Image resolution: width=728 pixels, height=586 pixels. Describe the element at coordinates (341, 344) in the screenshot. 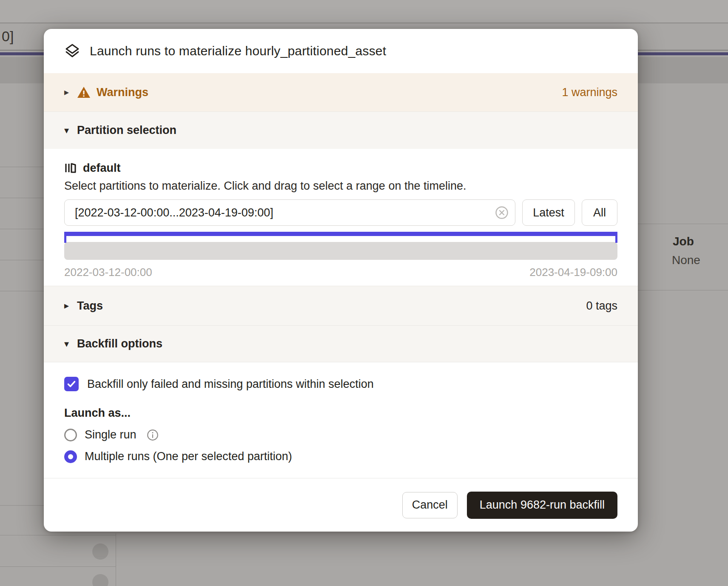

I see `backfill-options-toggle: ▾ Backfill options` at that location.